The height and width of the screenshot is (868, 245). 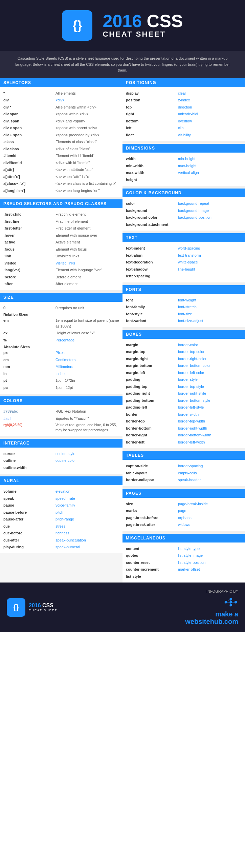 I want to click on tables-header: TABLES, so click(x=184, y=455).